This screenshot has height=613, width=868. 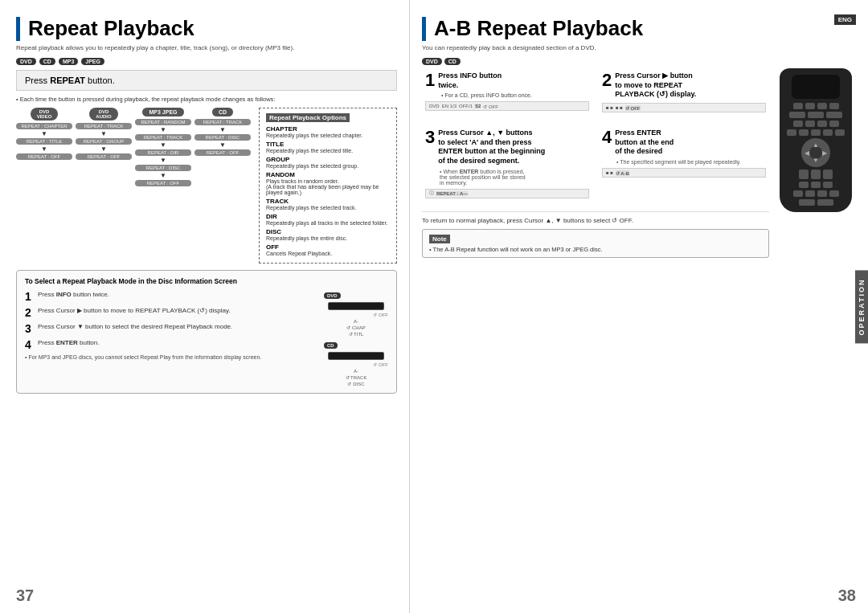 I want to click on repeat-options-box: Repeat Playback Options CHAPTER Repeated…, so click(x=328, y=186).